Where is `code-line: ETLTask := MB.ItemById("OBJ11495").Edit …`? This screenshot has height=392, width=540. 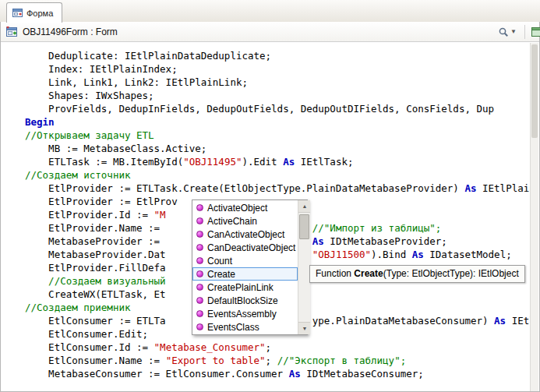 code-line: ETLTask := MB.ItemById("OBJ11495").Edit … is located at coordinates (266, 162).